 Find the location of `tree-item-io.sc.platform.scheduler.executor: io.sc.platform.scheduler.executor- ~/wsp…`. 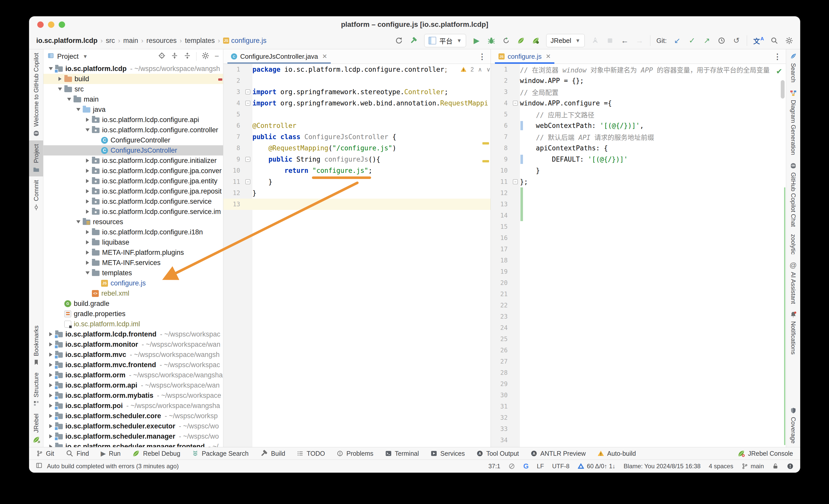

tree-item-io.sc.platform.scheduler.executor: io.sc.platform.scheduler.executor- ~/wsp… is located at coordinates (133, 426).